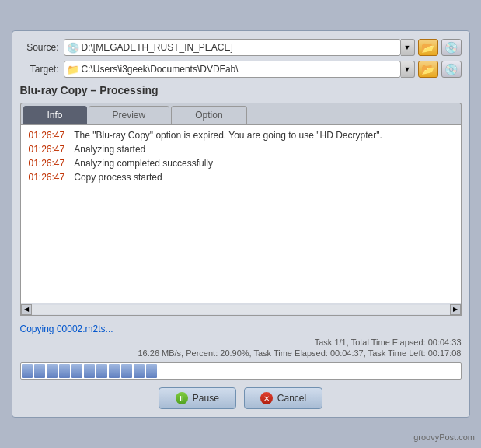  I want to click on target-dropdown-btn: ▼, so click(408, 69).